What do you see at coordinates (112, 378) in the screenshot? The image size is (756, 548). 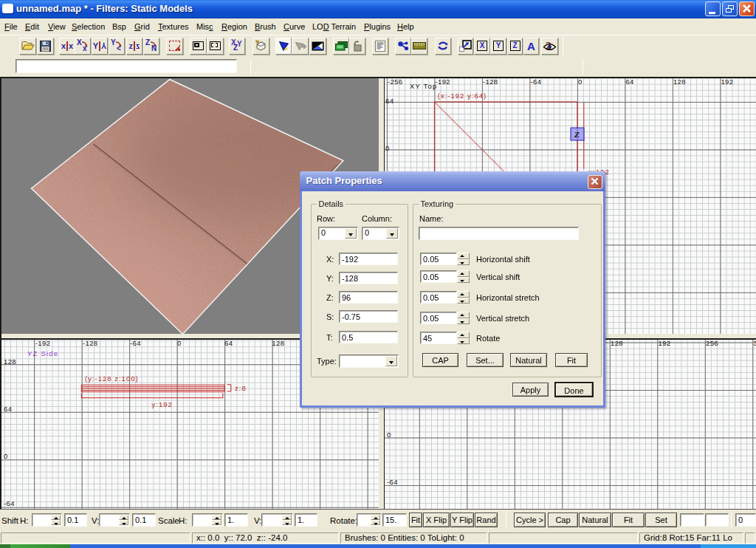 I see `svg-text: (y:-128 z:100)` at bounding box center [112, 378].